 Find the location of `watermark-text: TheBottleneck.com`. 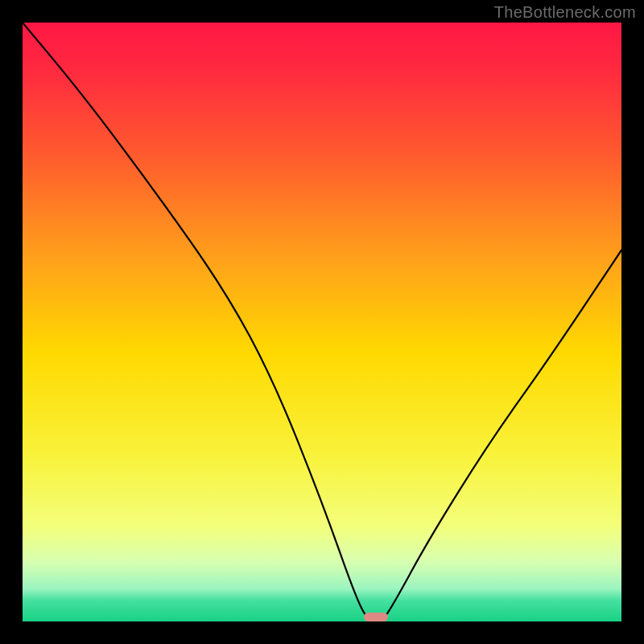

watermark-text: TheBottleneck.com is located at coordinates (565, 13).